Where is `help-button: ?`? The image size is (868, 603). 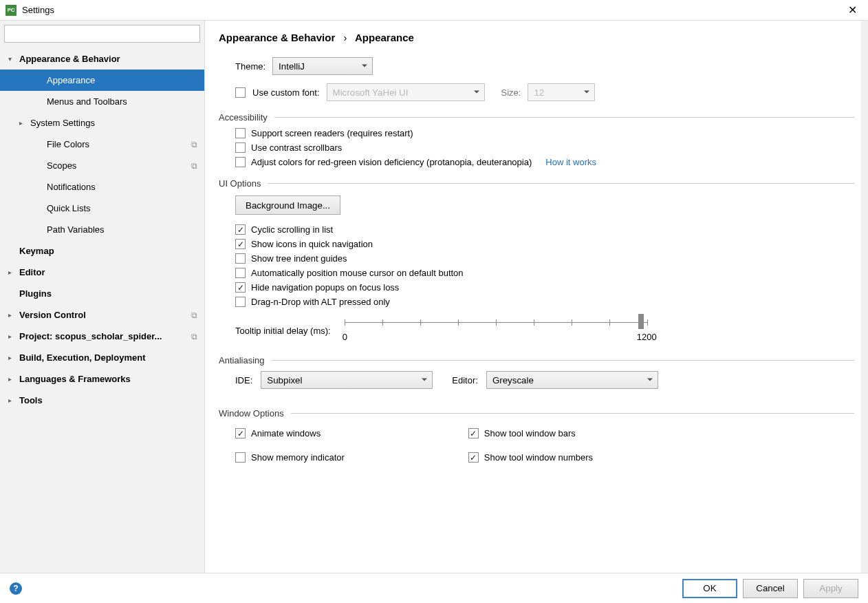 help-button: ? is located at coordinates (16, 589).